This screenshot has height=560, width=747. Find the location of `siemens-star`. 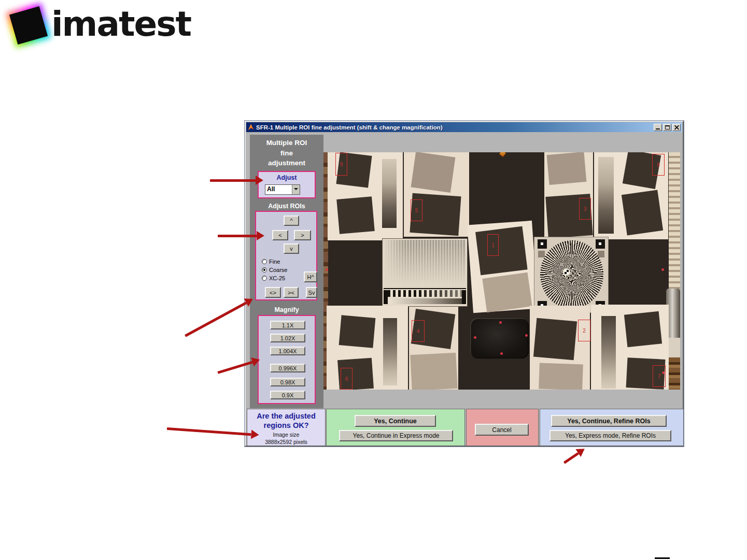

siemens-star is located at coordinates (572, 275).